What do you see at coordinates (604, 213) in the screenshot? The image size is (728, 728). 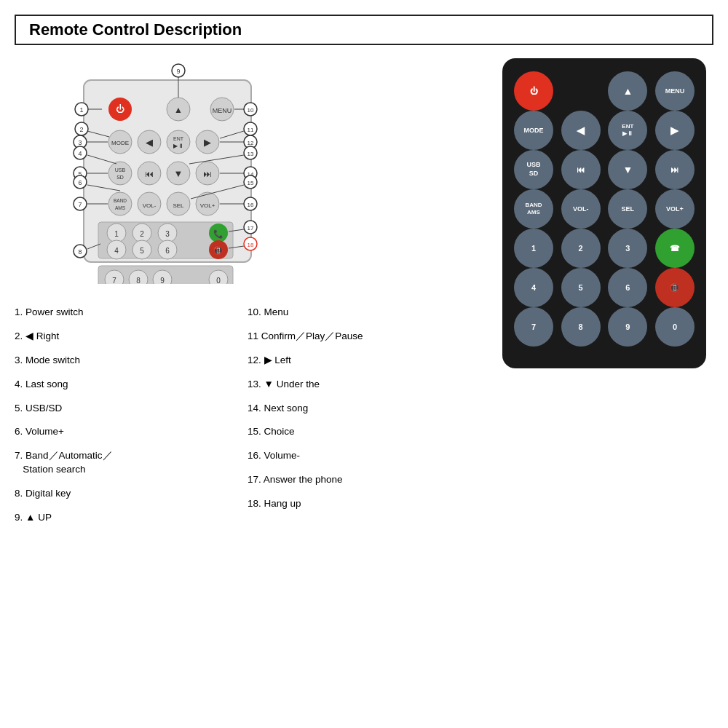 I see `remote-body: ⏻ ▲ MENU MODE ◀ ENT▶⏸ ▶ USBSD ⏮ ▼ ⏭` at bounding box center [604, 213].